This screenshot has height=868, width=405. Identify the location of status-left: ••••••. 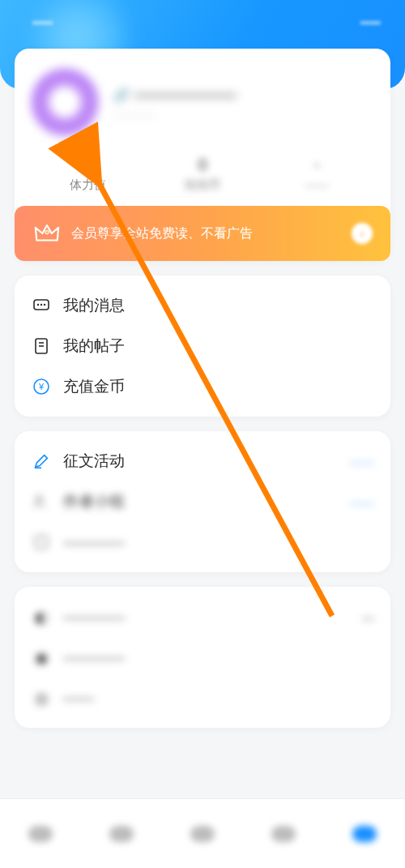
(42, 24).